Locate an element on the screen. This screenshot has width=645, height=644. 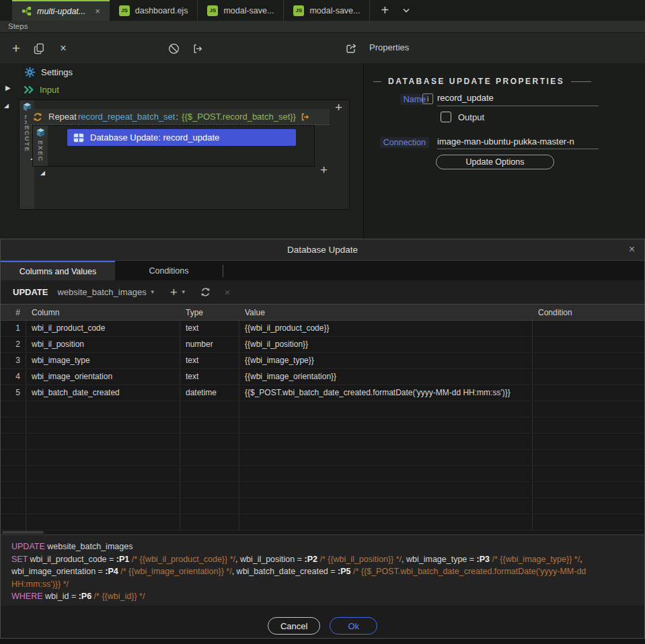
grid-row: 3wbi_image_typetext{{wbi_image_type}} is located at coordinates (323, 361).